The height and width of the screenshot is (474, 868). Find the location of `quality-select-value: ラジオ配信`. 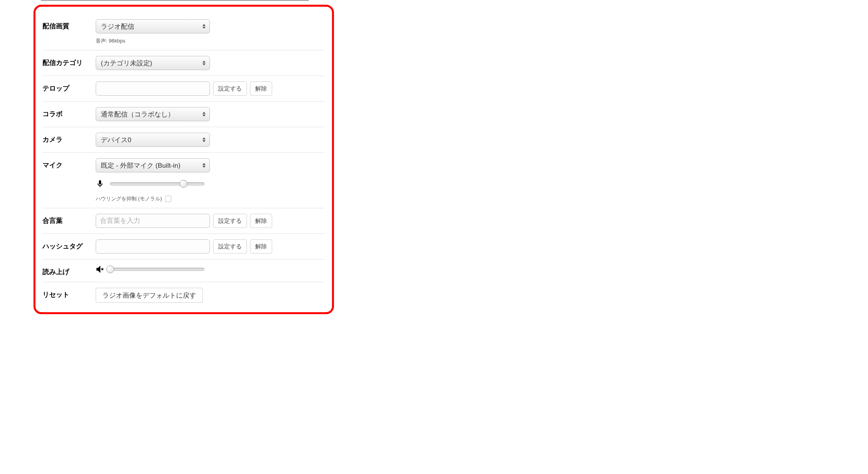

quality-select-value: ラジオ配信 is located at coordinates (117, 27).